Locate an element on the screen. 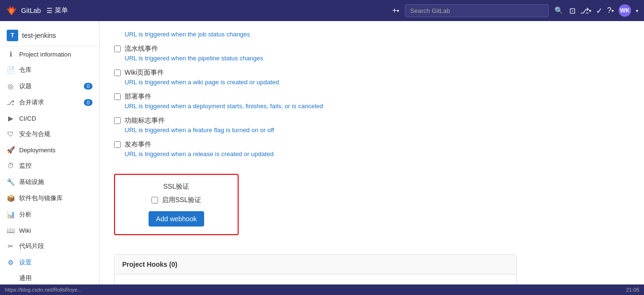  chevron-down-icon: ▾ is located at coordinates (398, 11).